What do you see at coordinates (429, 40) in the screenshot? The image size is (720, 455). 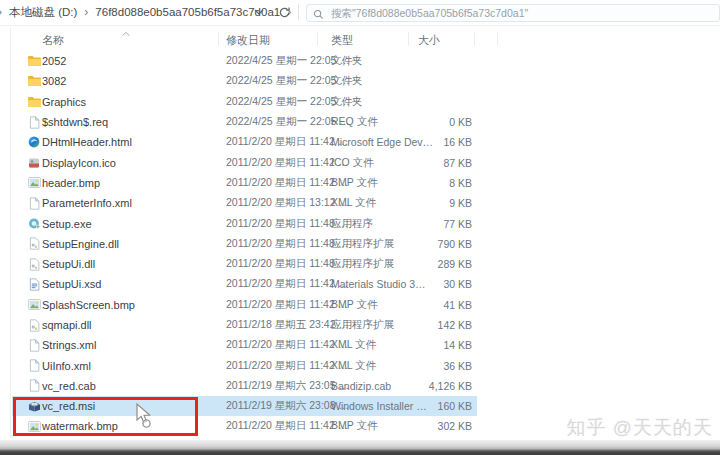 I see `column-header-size: 大小` at bounding box center [429, 40].